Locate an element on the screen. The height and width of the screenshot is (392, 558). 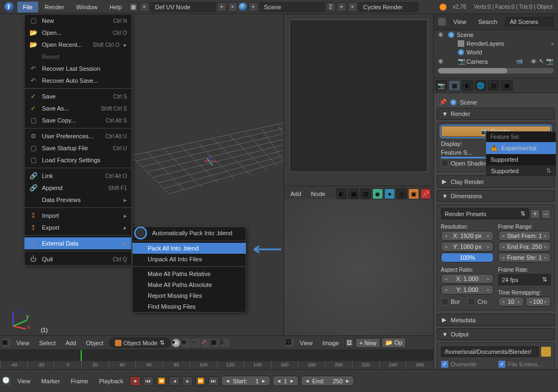
crop-cb is located at coordinates (471, 302).